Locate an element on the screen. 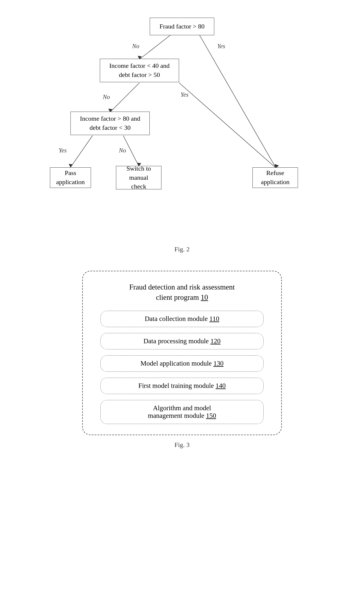 This screenshot has width=364, height=614. module-130-label: Model application module 130 is located at coordinates (182, 364).